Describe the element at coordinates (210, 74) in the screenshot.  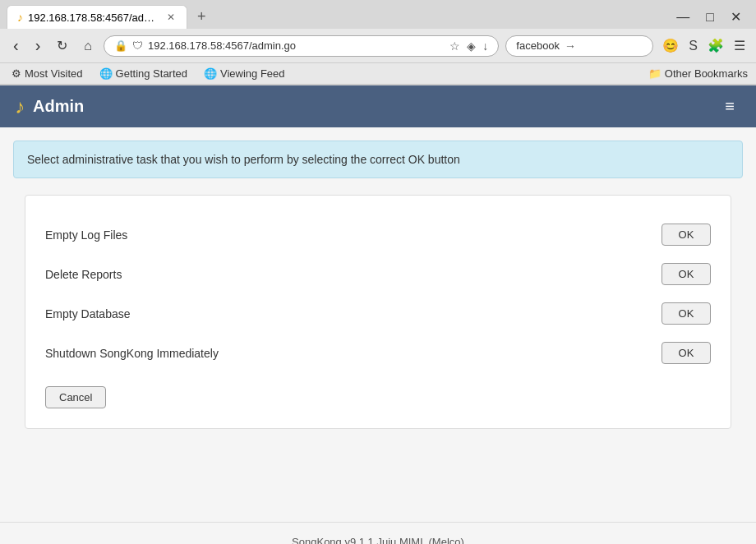
I see `viewing-feed-icon: 🌐` at that location.